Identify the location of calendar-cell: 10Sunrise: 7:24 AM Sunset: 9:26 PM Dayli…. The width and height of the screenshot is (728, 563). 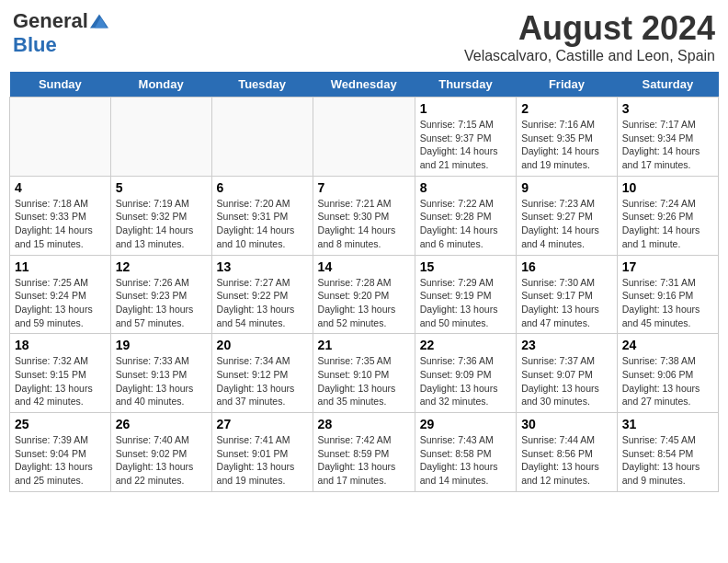
(667, 215).